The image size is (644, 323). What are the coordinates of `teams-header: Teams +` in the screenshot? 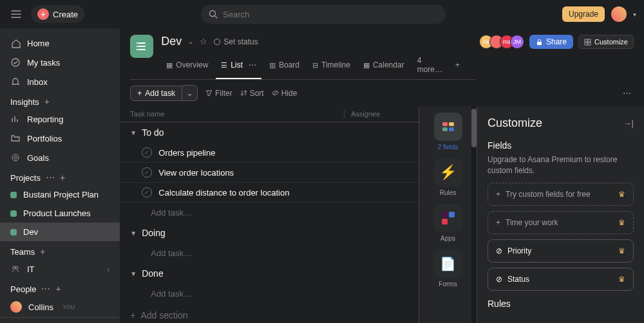 It's located at (60, 250).